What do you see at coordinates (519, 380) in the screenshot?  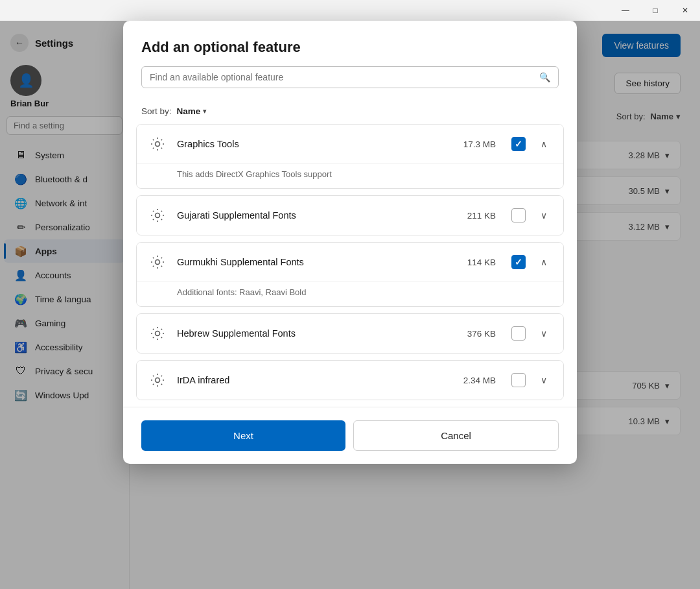 I see `feature-checkbox-irda` at bounding box center [519, 380].